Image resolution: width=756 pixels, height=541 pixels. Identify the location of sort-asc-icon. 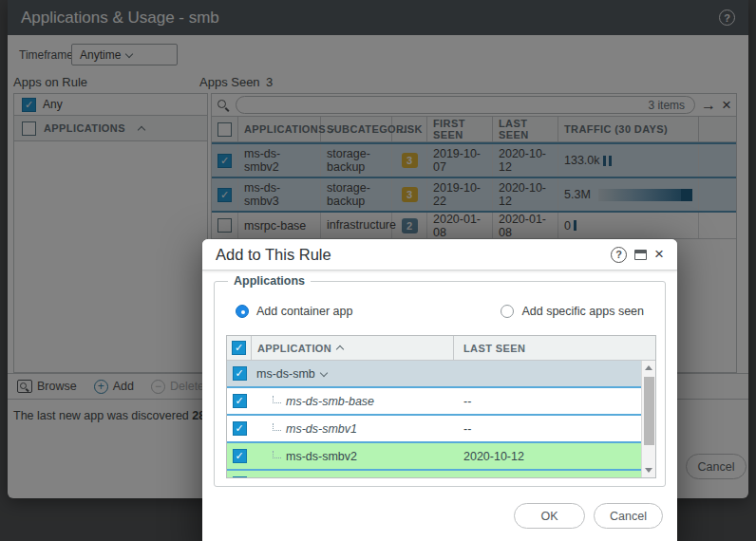
(340, 349).